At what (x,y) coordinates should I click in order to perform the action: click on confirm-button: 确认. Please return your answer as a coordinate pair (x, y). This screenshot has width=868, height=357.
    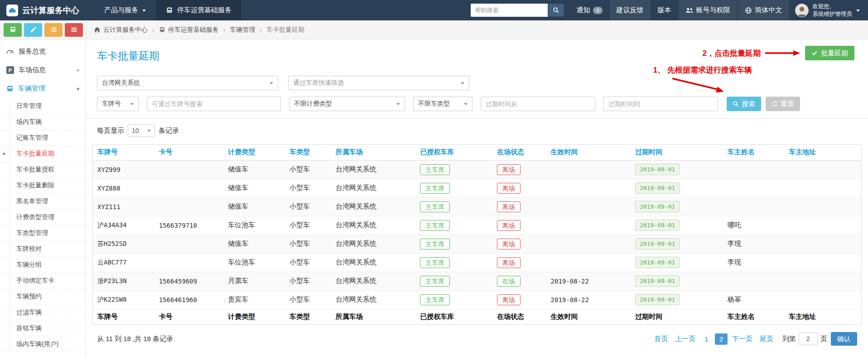
    Looking at the image, I should click on (844, 339).